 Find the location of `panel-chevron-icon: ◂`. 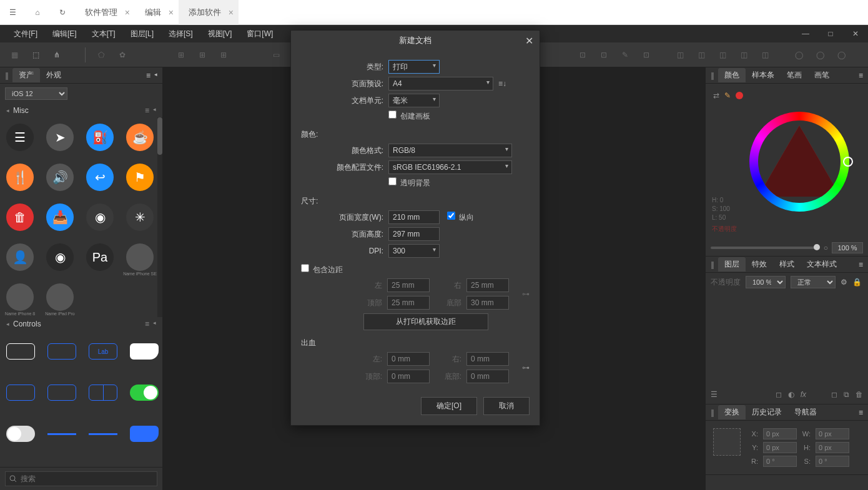

panel-chevron-icon: ◂ is located at coordinates (156, 76).